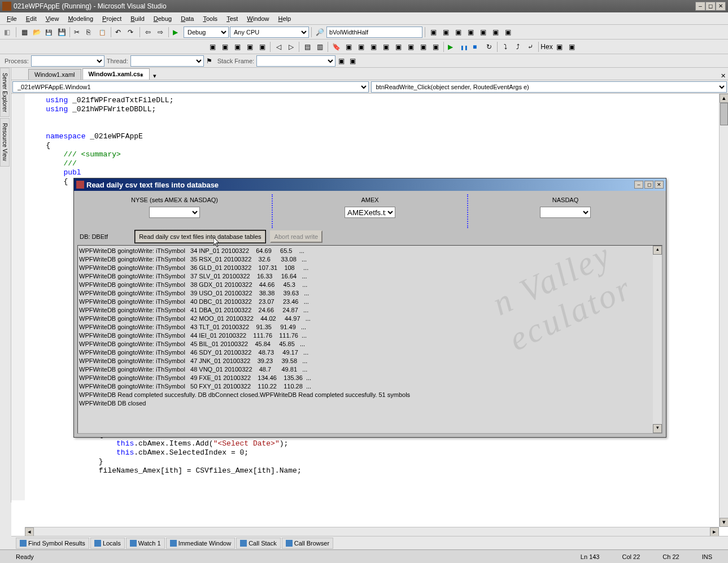 The width and height of the screenshot is (728, 563). What do you see at coordinates (160, 32) in the screenshot?
I see `nav-fwd-button: ⇨` at bounding box center [160, 32].